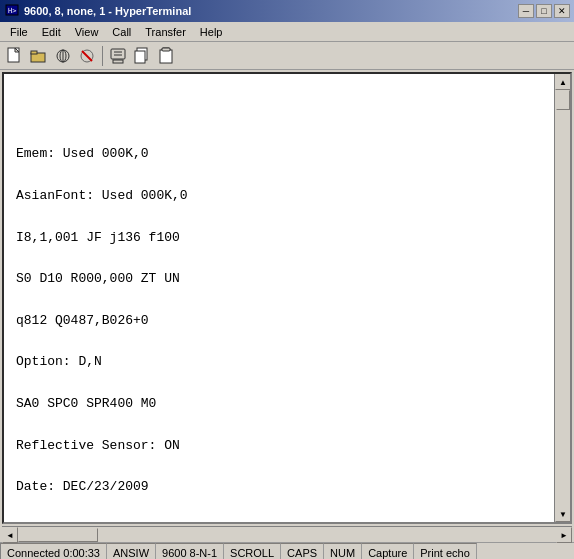  Describe the element at coordinates (544, 11) in the screenshot. I see `window-controls: ─ □ ✕` at that location.